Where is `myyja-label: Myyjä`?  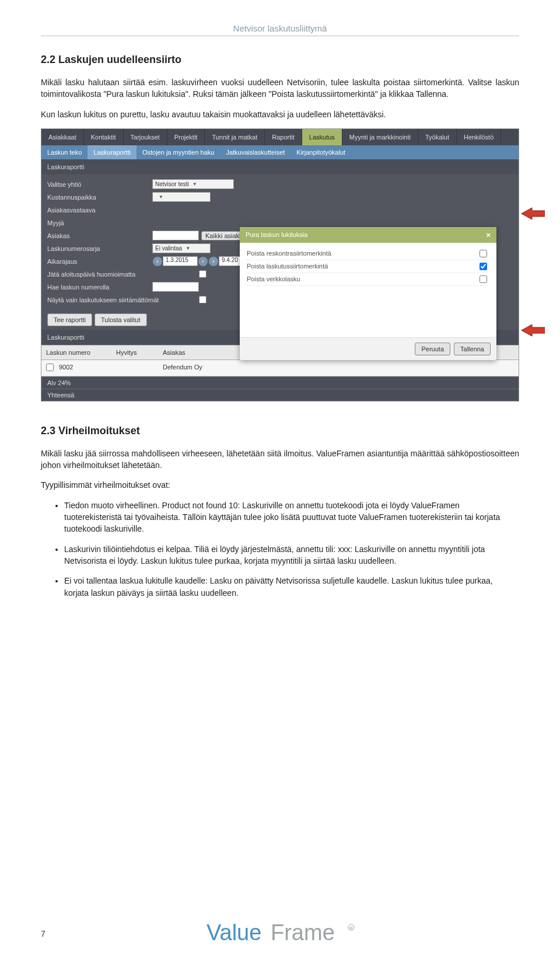 myyja-label: Myyjä is located at coordinates (100, 223).